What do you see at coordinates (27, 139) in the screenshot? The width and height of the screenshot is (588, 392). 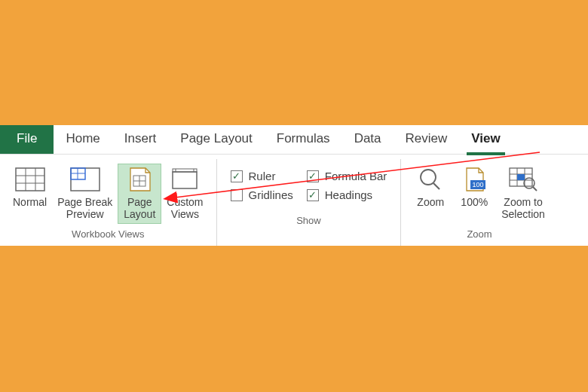 I see `tab-file: File` at bounding box center [27, 139].